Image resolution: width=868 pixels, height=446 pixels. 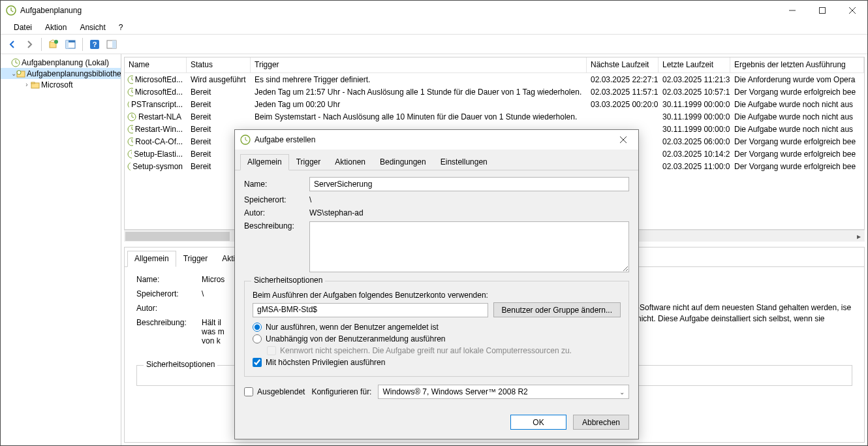 What do you see at coordinates (403, 162) in the screenshot?
I see `dialog-tab-bedingungen: Bedingungen` at bounding box center [403, 162].